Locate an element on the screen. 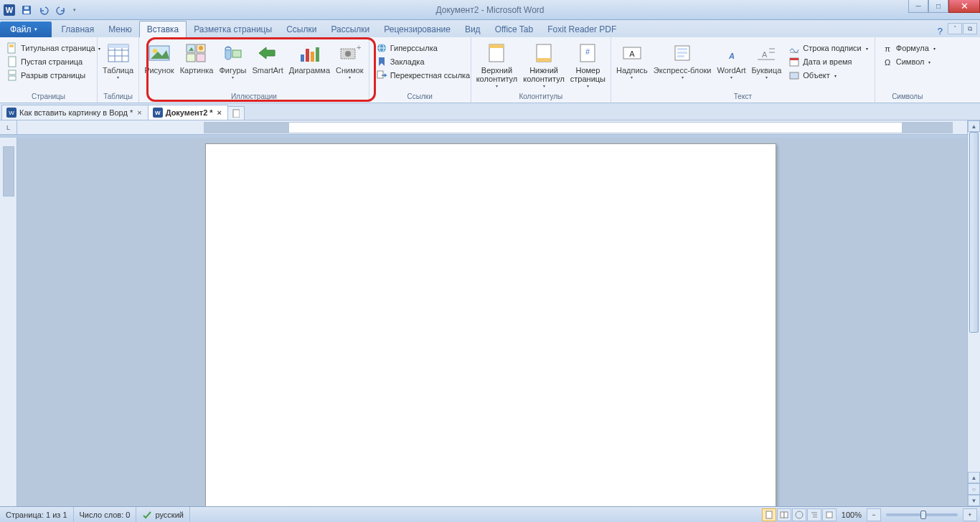 This screenshot has height=522, width=980. symbol-button: ΩСимвол▾ is located at coordinates (908, 62).